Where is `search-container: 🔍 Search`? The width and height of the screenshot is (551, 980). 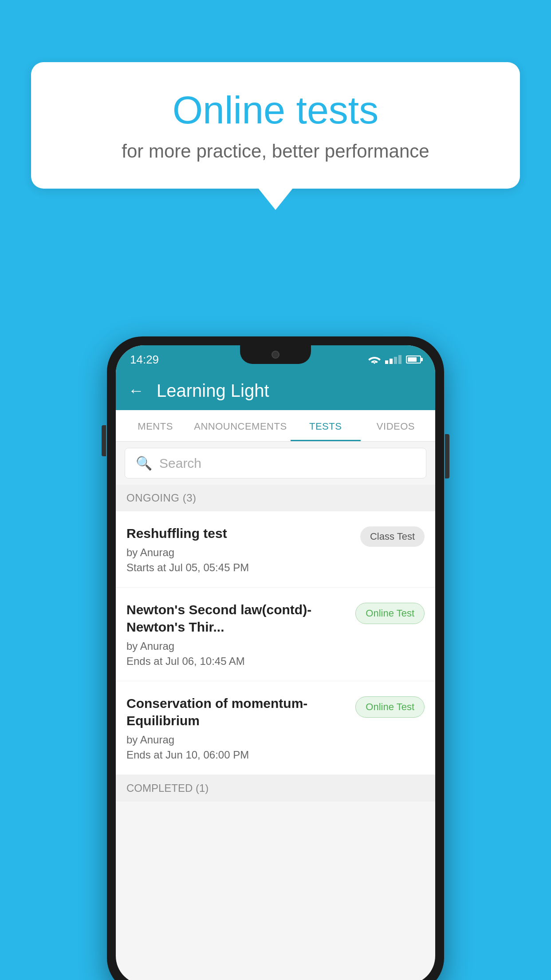 search-container: 🔍 Search is located at coordinates (276, 463).